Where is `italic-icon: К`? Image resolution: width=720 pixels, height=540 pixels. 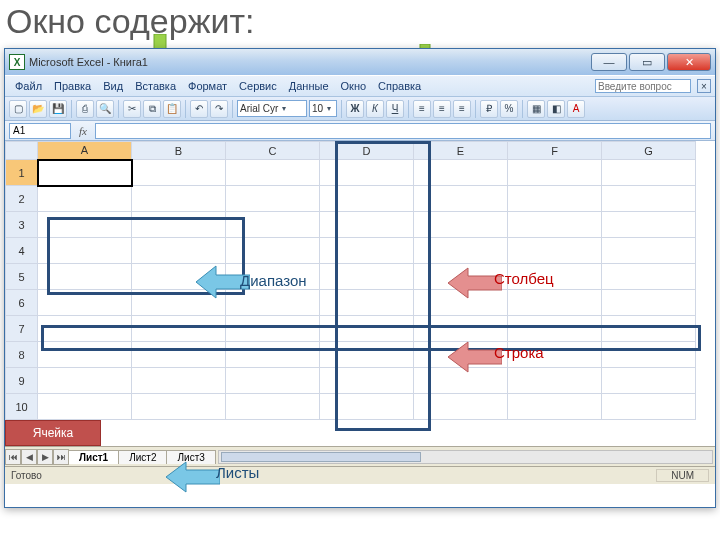 italic-icon: К is located at coordinates (375, 109).